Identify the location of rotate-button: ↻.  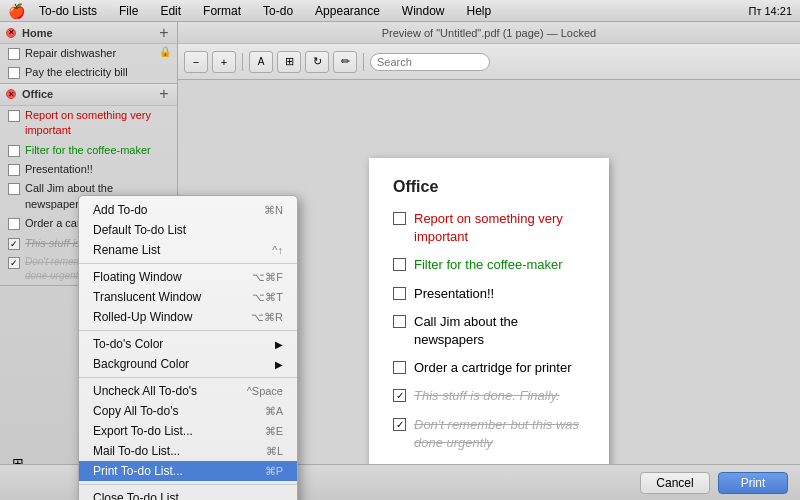
(317, 62).